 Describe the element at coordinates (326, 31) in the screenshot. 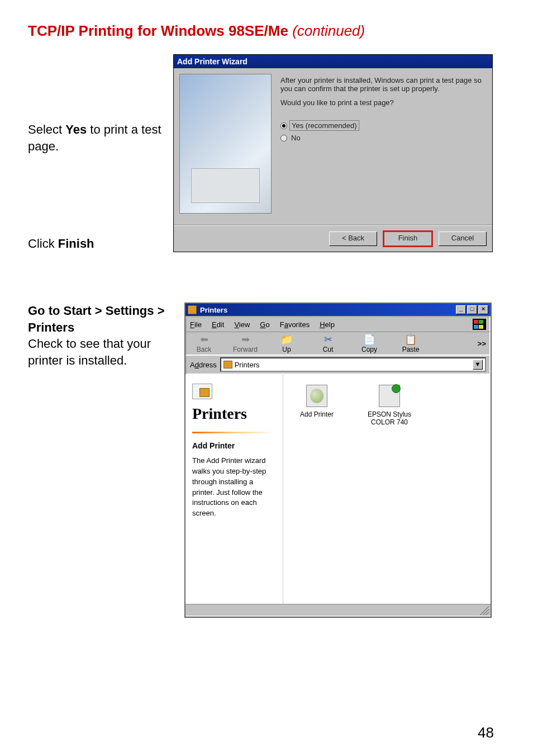

I see `title-suffix: (continued)` at that location.